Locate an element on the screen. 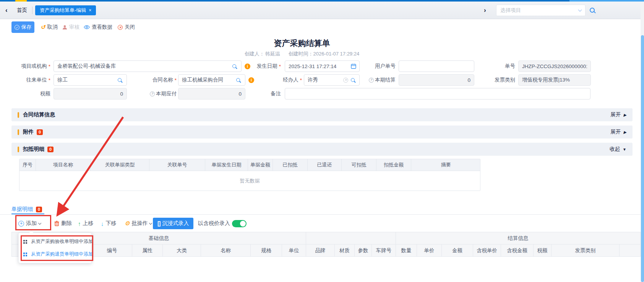  triangle-right-icon: ▶ is located at coordinates (625, 132).